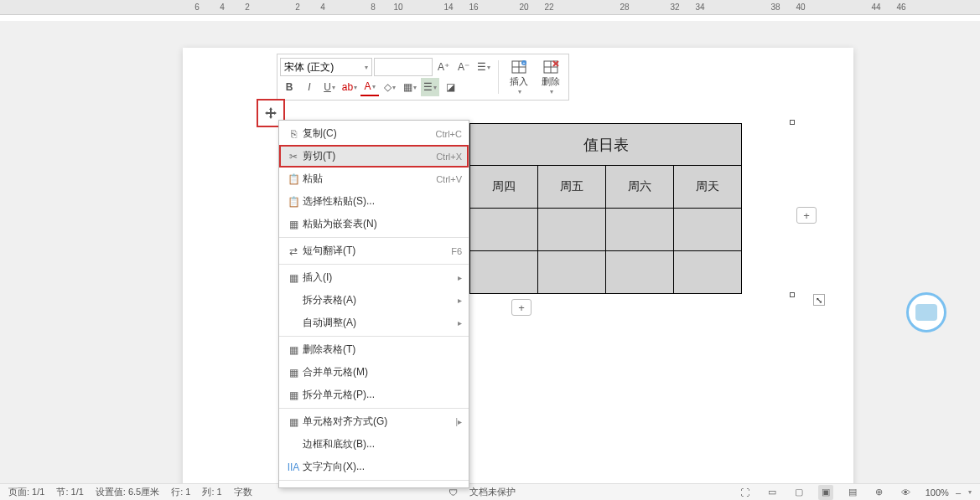 The height and width of the screenshot is (500, 980). What do you see at coordinates (293, 422) in the screenshot?
I see `align-icon: ▦` at bounding box center [293, 422].